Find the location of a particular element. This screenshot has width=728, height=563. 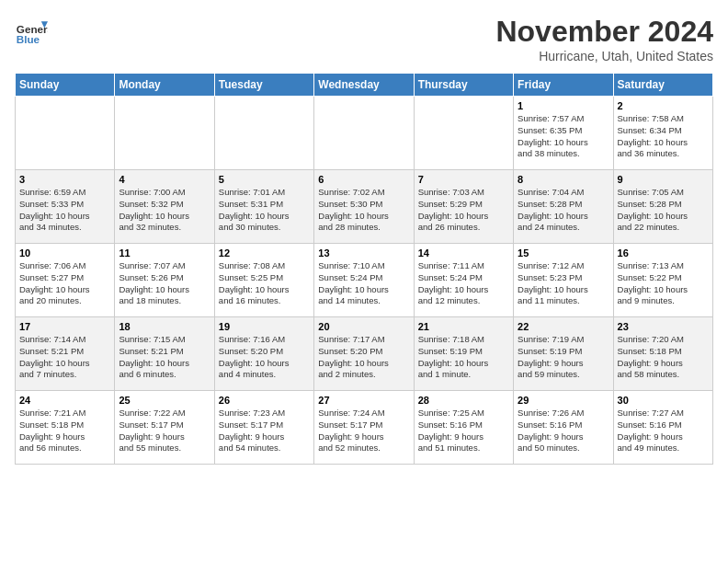

calendar-cell: 17Sunrise: 7:14 AM Sunset: 5:21 PM Dayli… is located at coordinates (65, 354).